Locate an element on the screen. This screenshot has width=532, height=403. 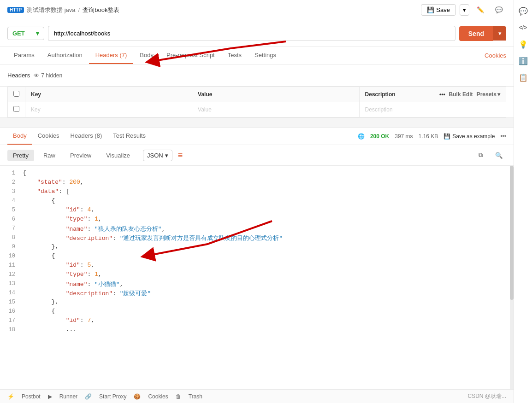
code-line-3: 3 "data": [ is located at coordinates (257, 193).